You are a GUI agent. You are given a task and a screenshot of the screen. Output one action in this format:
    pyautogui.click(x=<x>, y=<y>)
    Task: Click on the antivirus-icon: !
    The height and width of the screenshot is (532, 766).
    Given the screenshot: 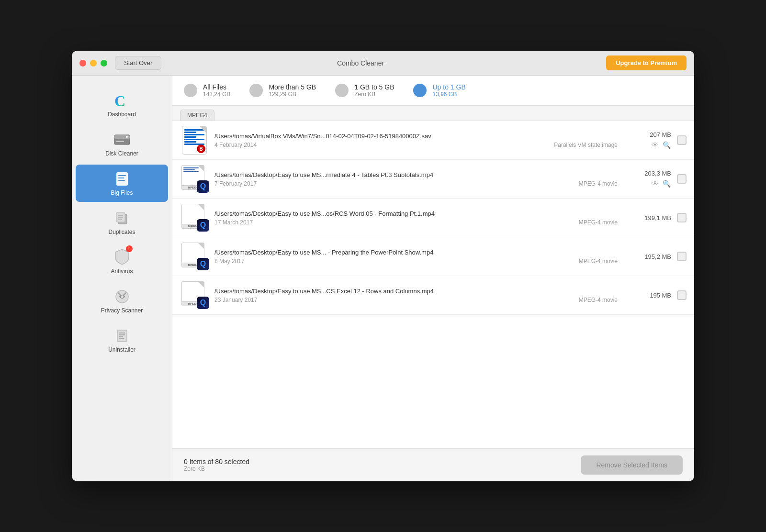 What is the action you would take?
    pyautogui.click(x=122, y=257)
    